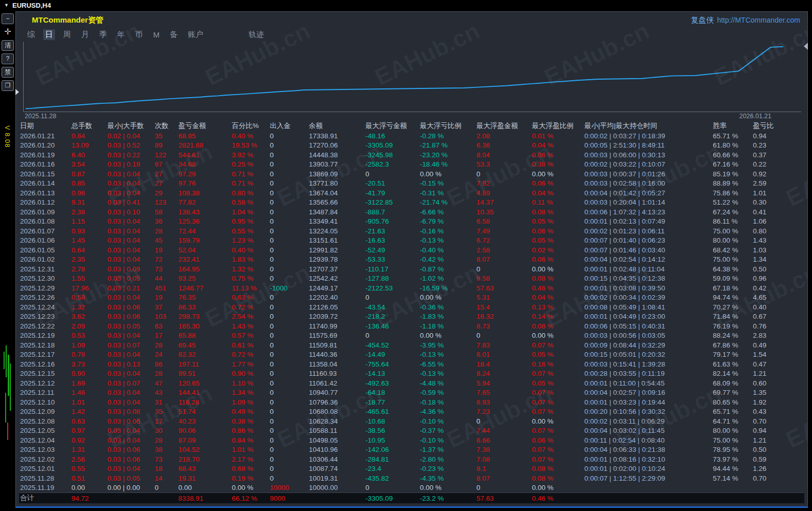 This screenshot has width=812, height=511. Describe the element at coordinates (648, 146) in the screenshot. I see `cell-hold-time: 0:00:05 | 2:51:30 | 8:49:11` at that location.